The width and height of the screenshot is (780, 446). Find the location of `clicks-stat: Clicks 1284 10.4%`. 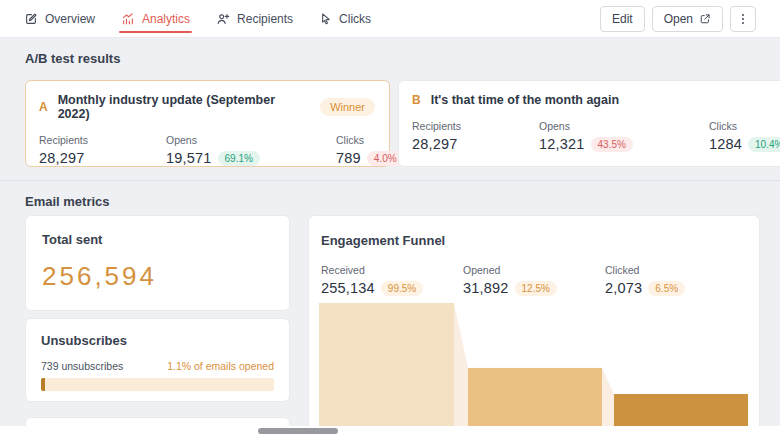

clicks-stat: Clicks 1284 10.4% is located at coordinates (744, 136).